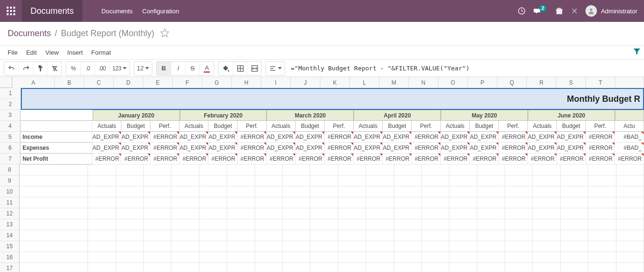 This screenshot has height=272, width=644. I want to click on close-icon, so click(575, 11).